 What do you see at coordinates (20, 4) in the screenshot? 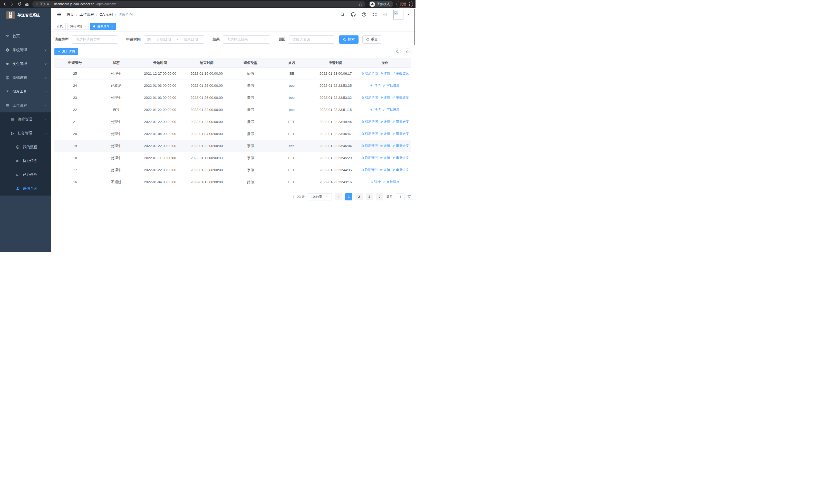
I see `reload-icon` at bounding box center [20, 4].